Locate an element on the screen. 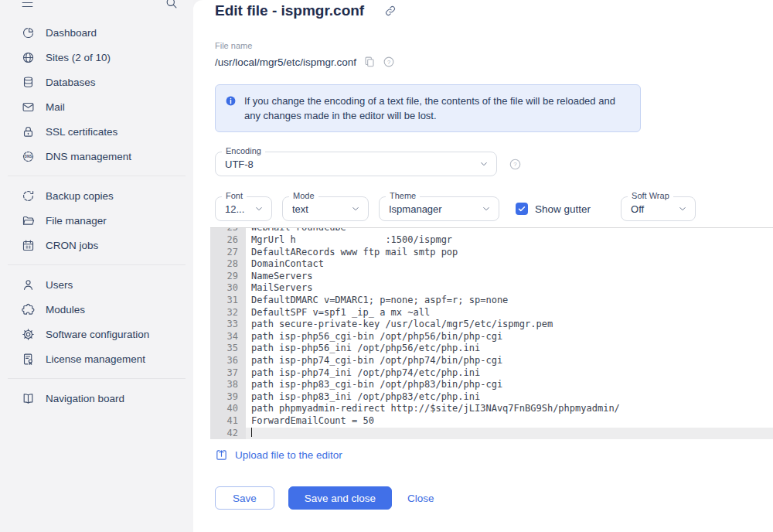 This screenshot has width=773, height=532. sidebar-item-navigation-board: Navigation board is located at coordinates (97, 398).